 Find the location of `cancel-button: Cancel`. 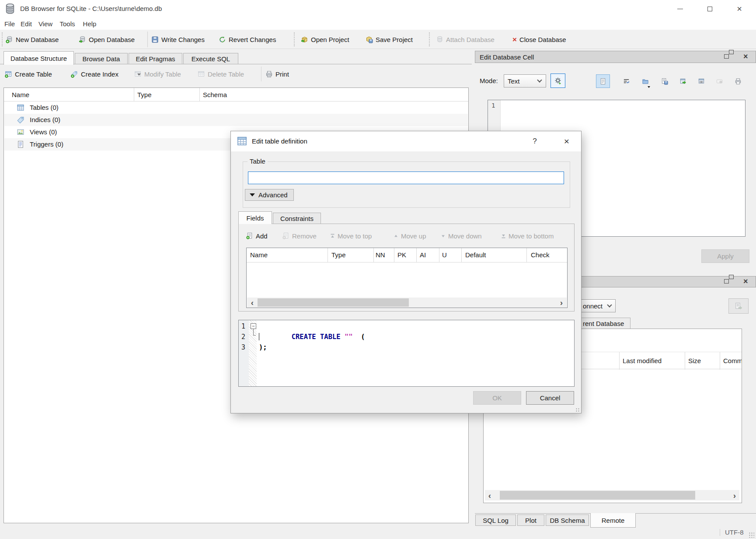

cancel-button: Cancel is located at coordinates (550, 398).